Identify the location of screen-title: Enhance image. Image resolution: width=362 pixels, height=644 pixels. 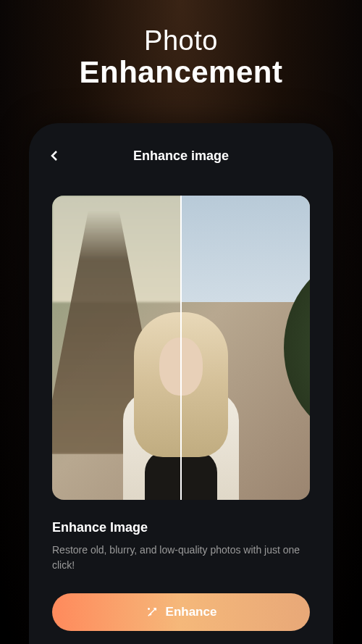
(181, 156).